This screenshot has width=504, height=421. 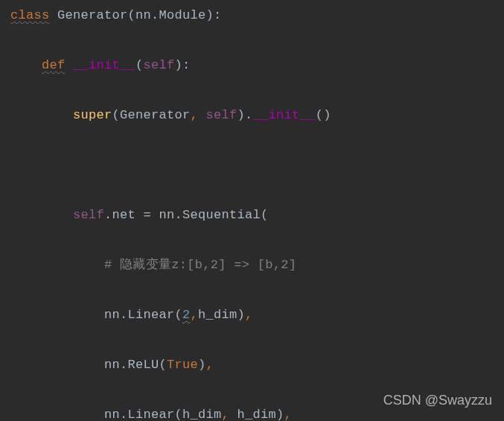 What do you see at coordinates (200, 265) in the screenshot?
I see `comment: # 隐藏变量z:[b,2] => [b,2]` at bounding box center [200, 265].